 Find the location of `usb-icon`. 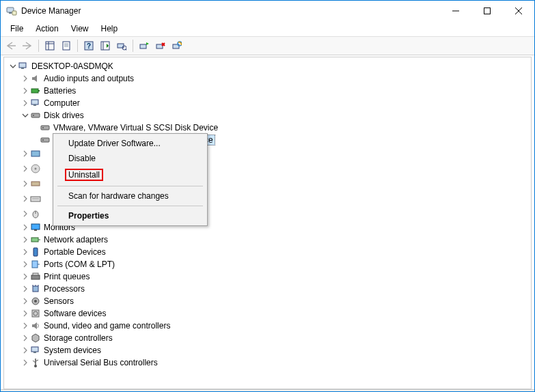

usb-icon is located at coordinates (36, 363).